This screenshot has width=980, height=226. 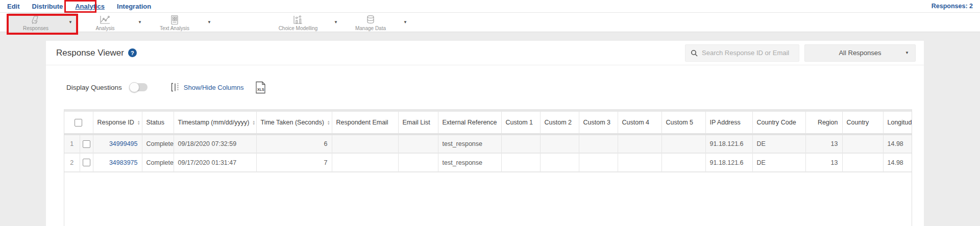 What do you see at coordinates (490, 22) in the screenshot?
I see `analytics-toolbar: Responses ▼ Analysis ▼` at bounding box center [490, 22].